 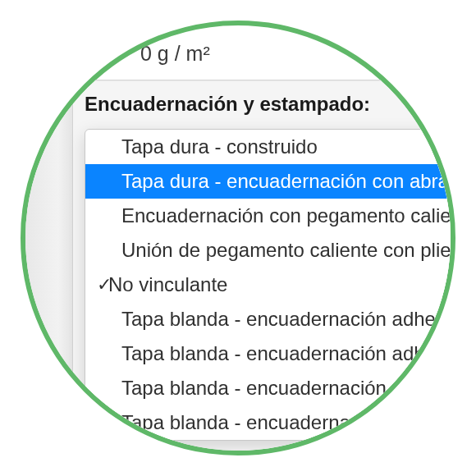 I want to click on option-label: Tapa dura - encuadernación con abra, so click(x=286, y=181).